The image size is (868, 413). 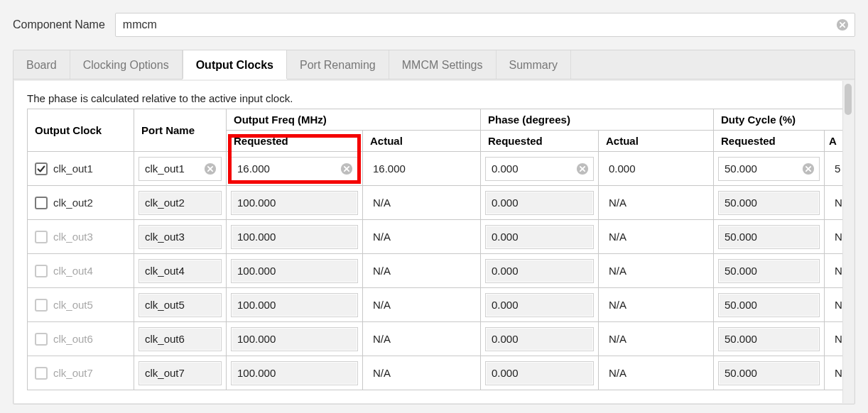 I want to click on freq-actual-value: 16.000, so click(x=386, y=169).